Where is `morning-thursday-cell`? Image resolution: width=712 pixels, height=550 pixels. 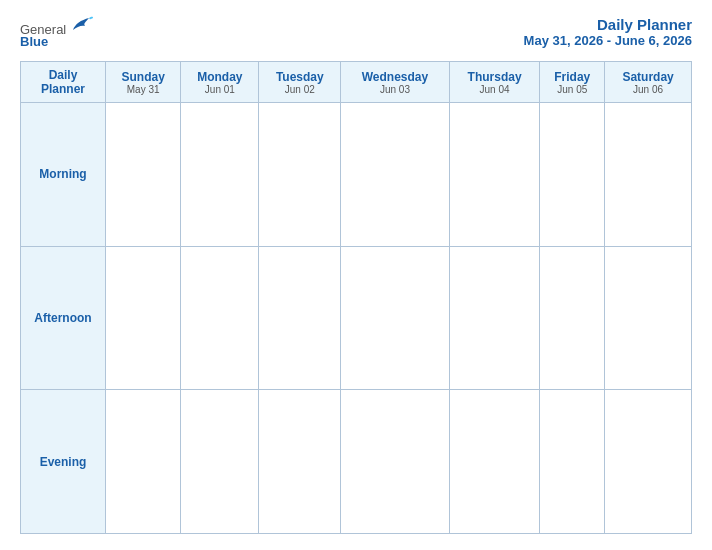
morning-thursday-cell is located at coordinates (494, 175).